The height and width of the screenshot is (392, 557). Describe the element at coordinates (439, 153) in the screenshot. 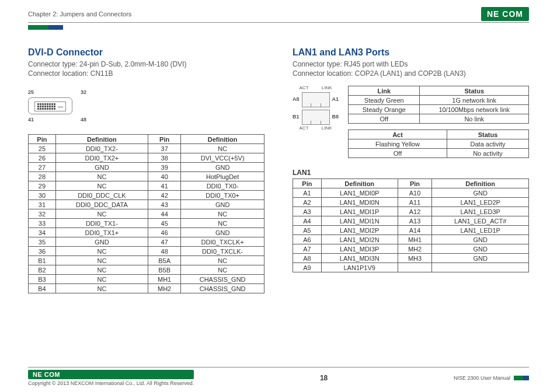

I see `table-row: OffNo activity` at that location.